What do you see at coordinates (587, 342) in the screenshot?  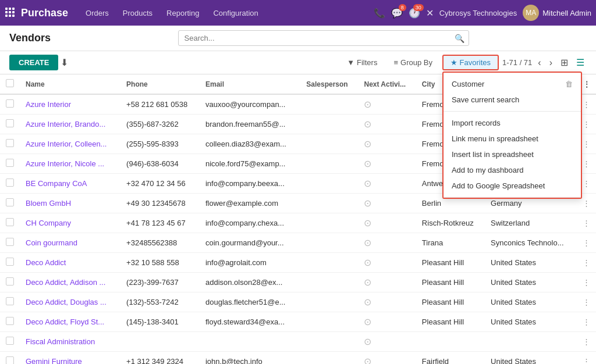 I see `row-more-12: ⋮` at bounding box center [587, 342].